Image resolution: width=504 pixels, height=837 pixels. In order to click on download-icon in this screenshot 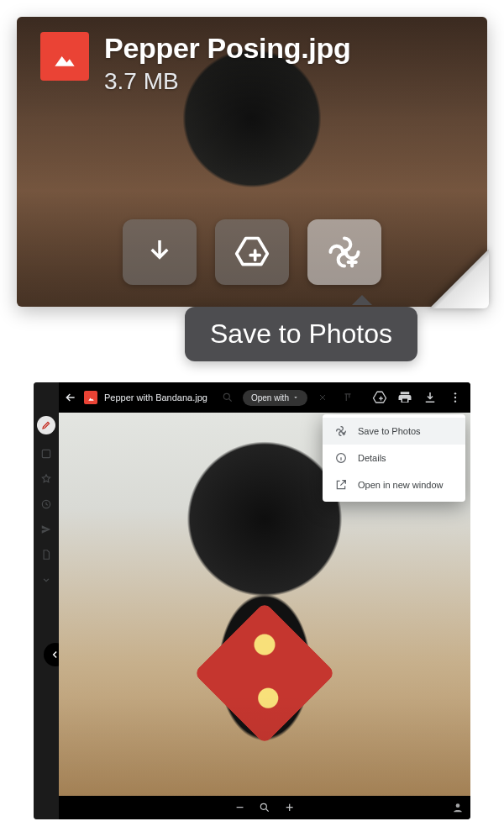, I will do `click(430, 397)`.